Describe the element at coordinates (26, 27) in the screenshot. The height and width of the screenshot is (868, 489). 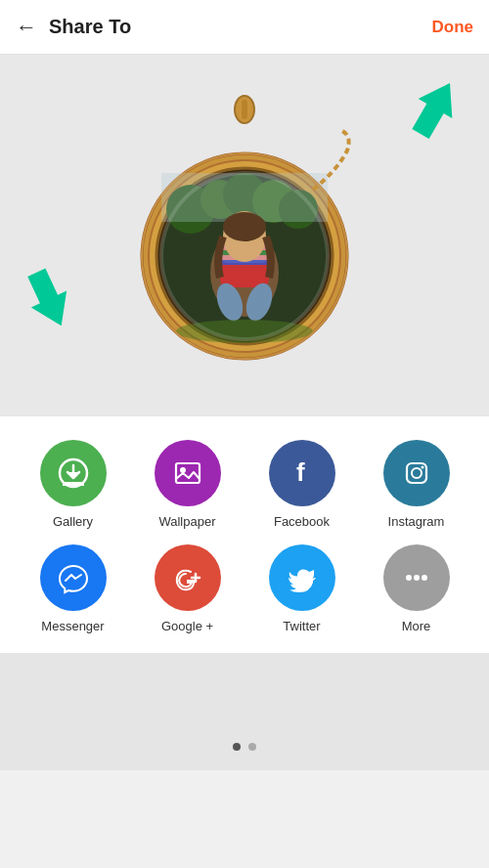
I see `back-button: ←` at that location.